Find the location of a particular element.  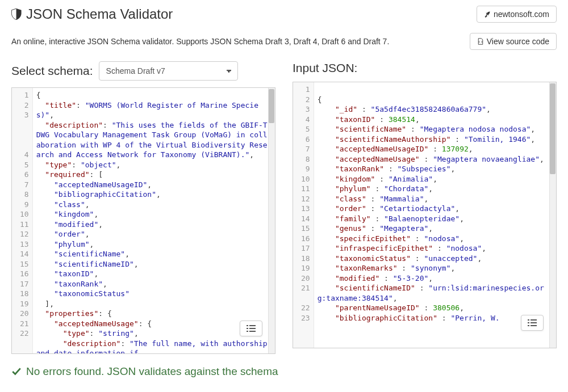

input-json-header: Input JSON: is located at coordinates (425, 68).